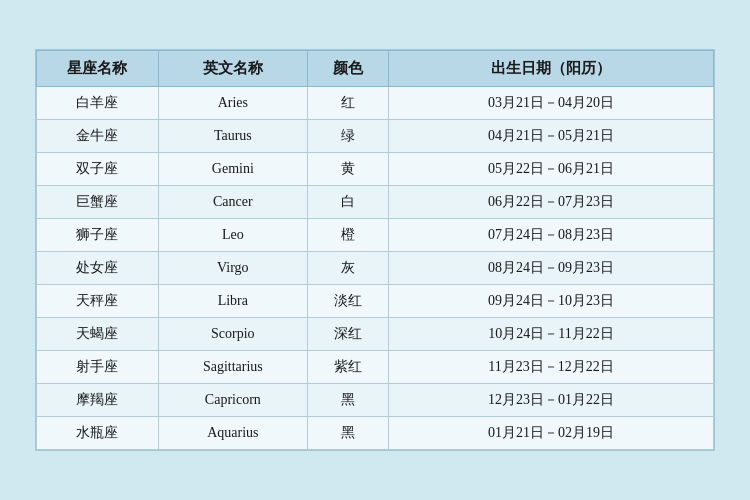  What do you see at coordinates (552, 368) in the screenshot?
I see `cell-date-range: 11月23日－12月22日` at bounding box center [552, 368].